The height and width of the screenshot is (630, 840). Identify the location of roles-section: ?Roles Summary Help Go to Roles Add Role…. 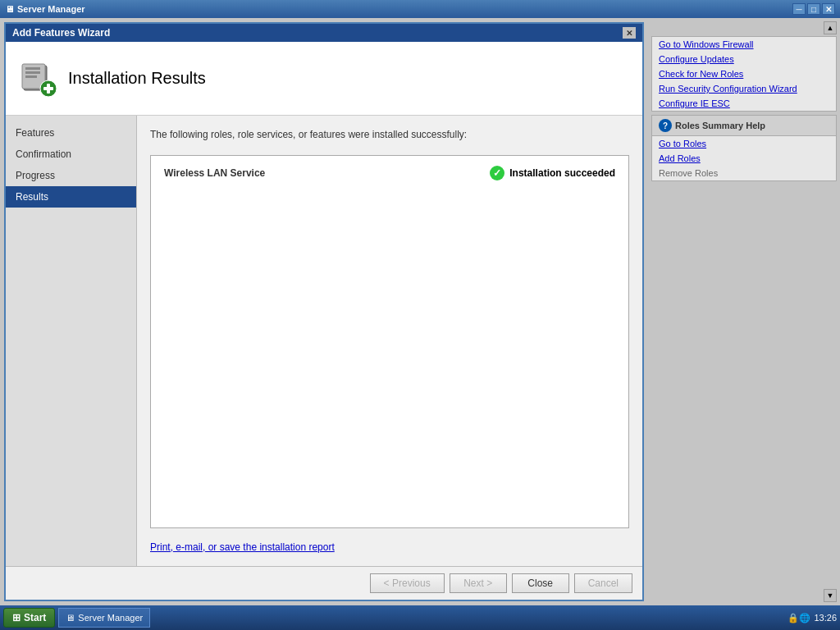
(744, 148).